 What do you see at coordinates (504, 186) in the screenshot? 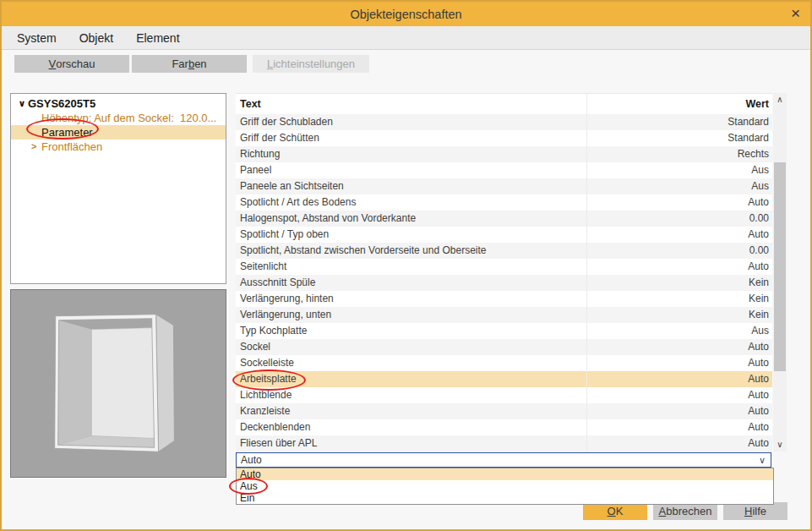
I see `table-row: Paneele an Sichtseiten Aus` at bounding box center [504, 186].